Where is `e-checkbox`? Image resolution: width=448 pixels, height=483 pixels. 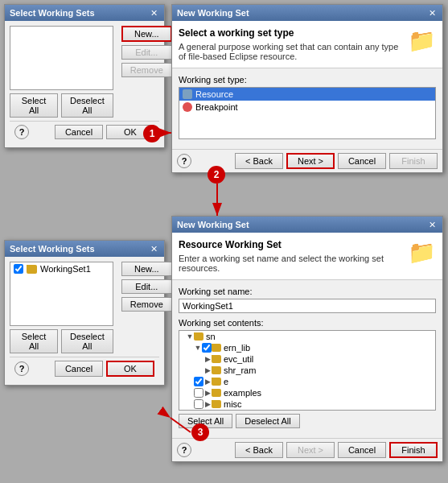
e-checkbox is located at coordinates (199, 382).